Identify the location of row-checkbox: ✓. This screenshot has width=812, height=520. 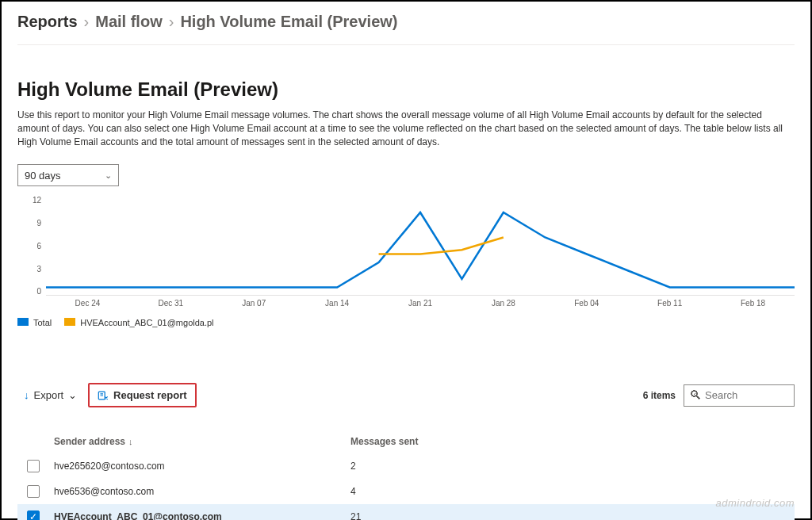
(33, 515).